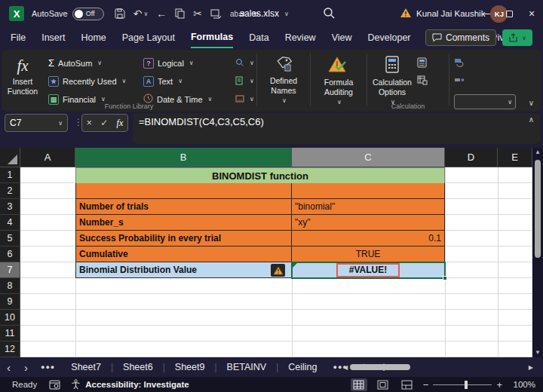 This screenshot has width=543, height=392. Describe the element at coordinates (104, 123) in the screenshot. I see `confirm-entry-icon: ✓` at that location.